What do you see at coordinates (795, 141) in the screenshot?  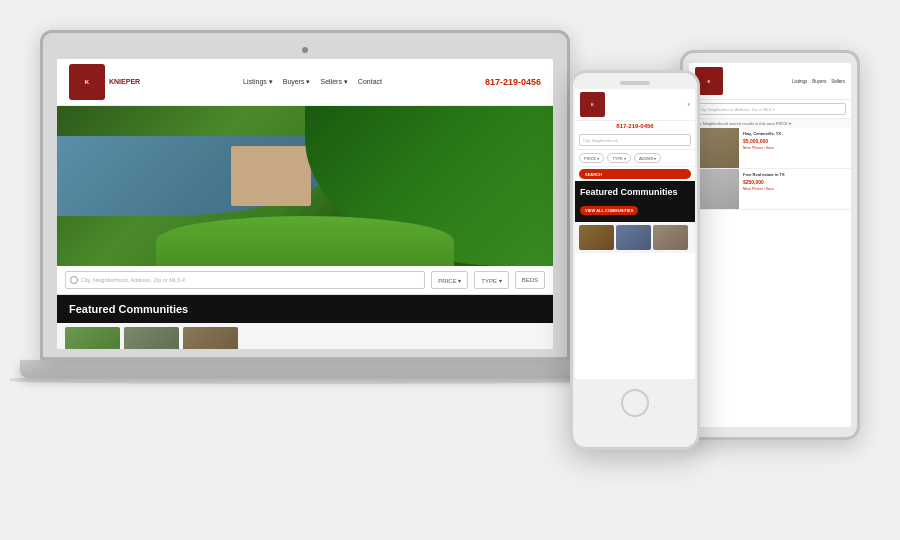 I see `tablet-listing-price-1: $5,000,000` at bounding box center [795, 141].